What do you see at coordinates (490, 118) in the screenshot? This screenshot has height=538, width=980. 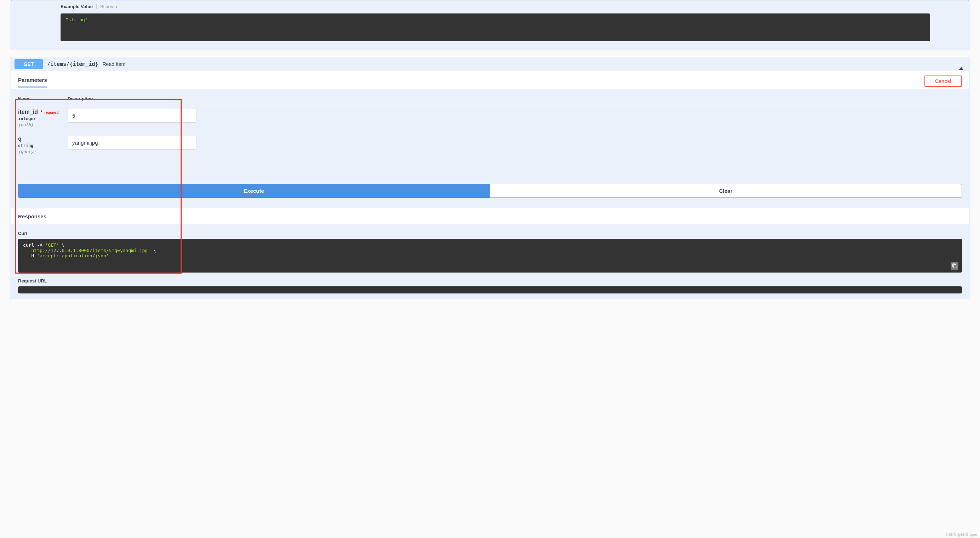 I see `parameter-row-item-id: item_id * required integer (path)` at bounding box center [490, 118].